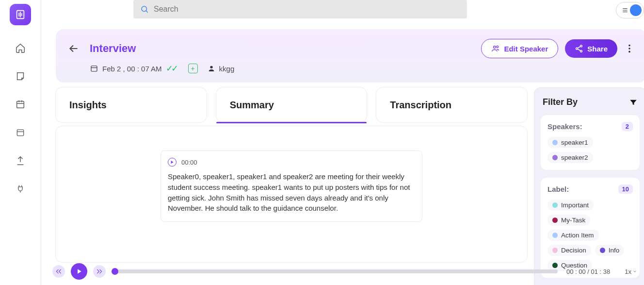 Image resolution: width=644 pixels, height=285 pixels. Describe the element at coordinates (575, 157) in the screenshot. I see `speaker-chip-label: speaker2` at that location.